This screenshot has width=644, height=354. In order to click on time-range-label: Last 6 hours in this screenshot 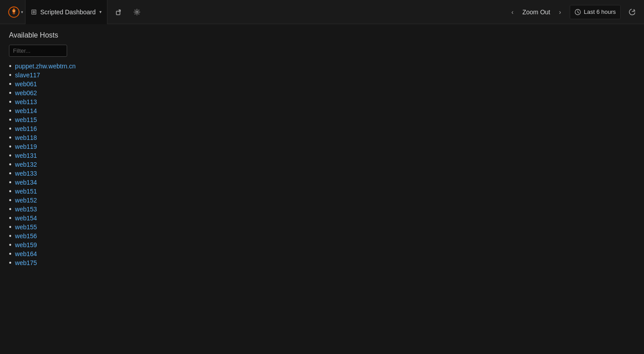, I will do `click(600, 12)`.